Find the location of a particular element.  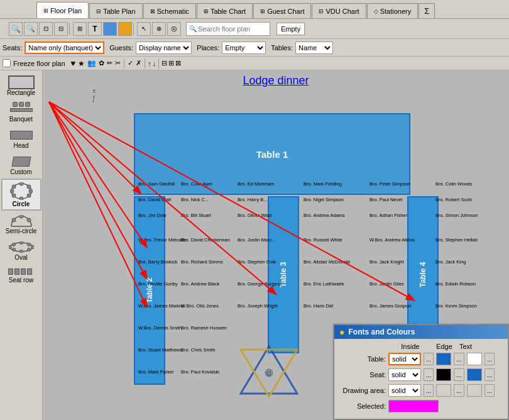

icon-grid1: ⊟ is located at coordinates (165, 63).